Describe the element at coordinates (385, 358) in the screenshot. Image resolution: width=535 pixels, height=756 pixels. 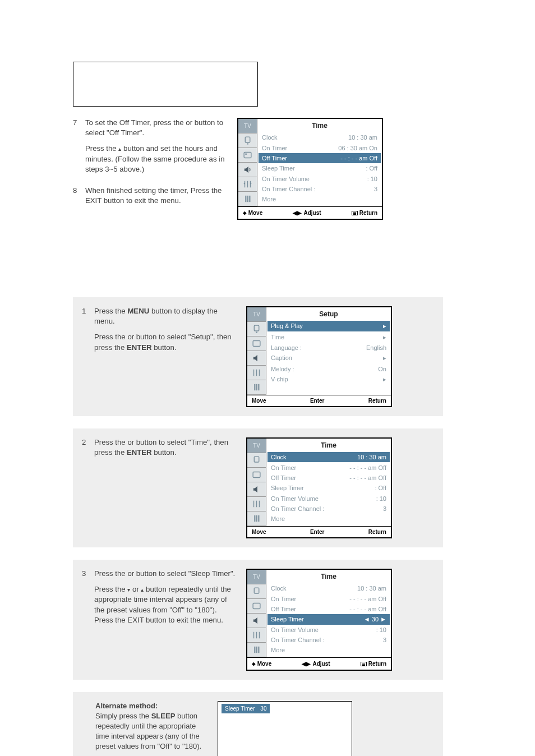
I see `menu-value: ▸` at that location.